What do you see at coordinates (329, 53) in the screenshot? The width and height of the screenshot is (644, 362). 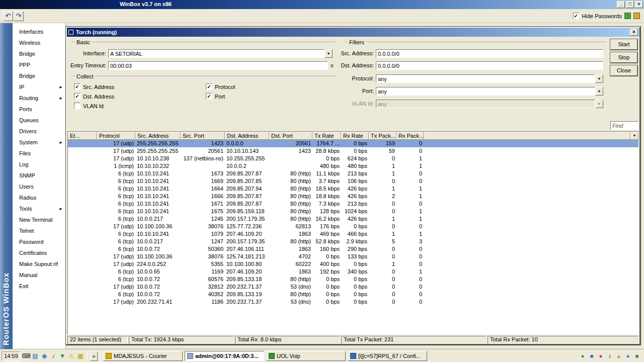 I see `interface-dropdown-button: ▼` at bounding box center [329, 53].